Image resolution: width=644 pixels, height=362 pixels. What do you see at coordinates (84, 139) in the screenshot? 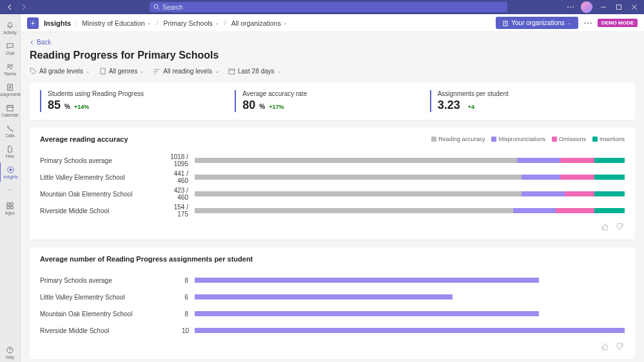
I see `card-title: Average reading accuracy` at bounding box center [84, 139].